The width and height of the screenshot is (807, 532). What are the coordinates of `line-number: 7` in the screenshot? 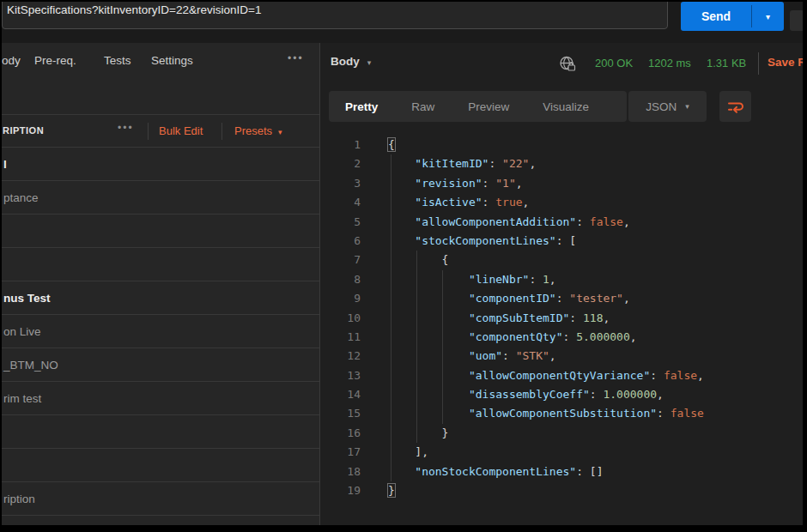 It's located at (340, 260).